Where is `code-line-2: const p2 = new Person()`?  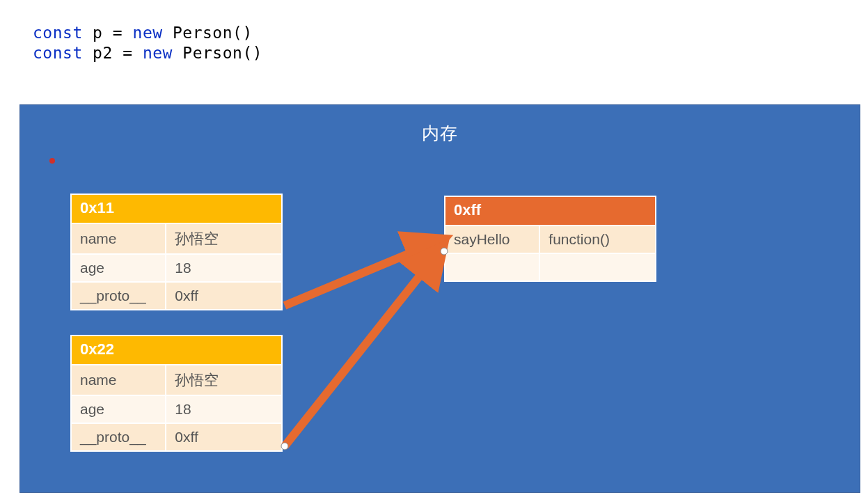 code-line-2: const p2 = new Person() is located at coordinates (148, 53).